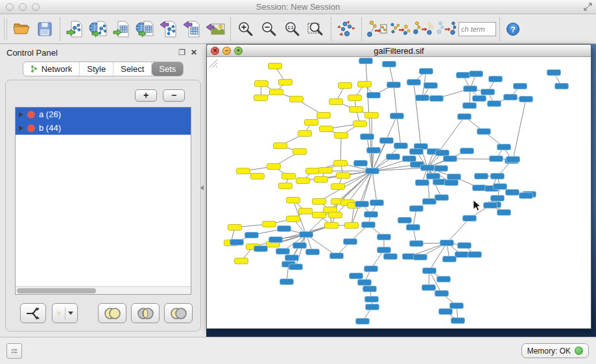  I want to click on search-input, so click(477, 29).